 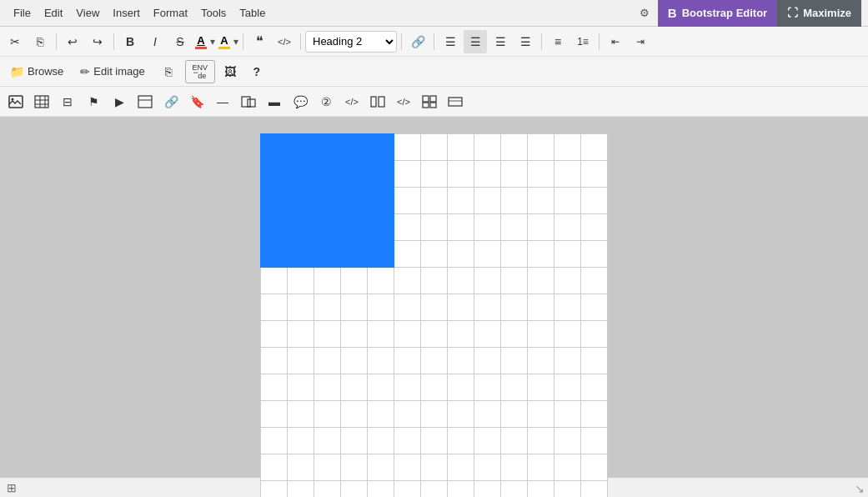 What do you see at coordinates (88, 13) in the screenshot?
I see `menu-view: View` at bounding box center [88, 13].